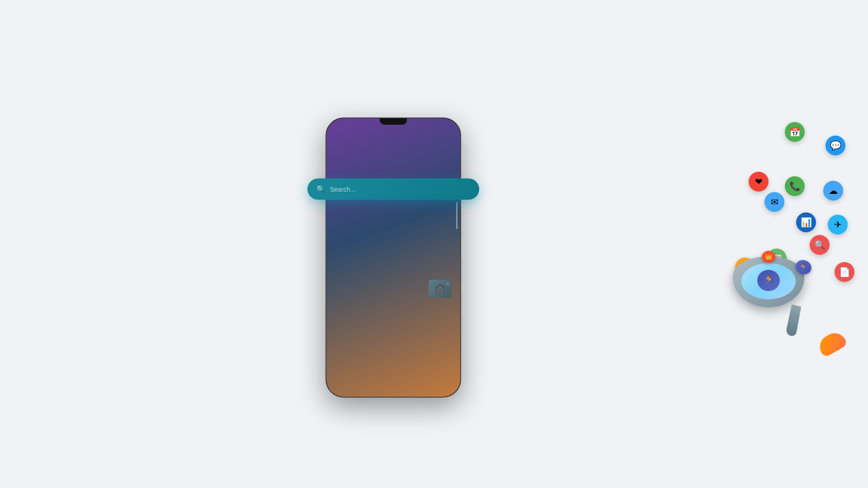  I want to click on phone-body: ▋▋▋ ≋ ▓▓▓ 08:08 🌤 25°C 👟, so click(393, 258).